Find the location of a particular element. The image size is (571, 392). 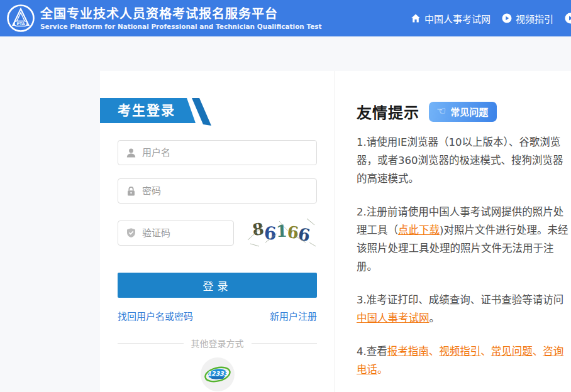

tips-title: 友情提示 is located at coordinates (388, 112).